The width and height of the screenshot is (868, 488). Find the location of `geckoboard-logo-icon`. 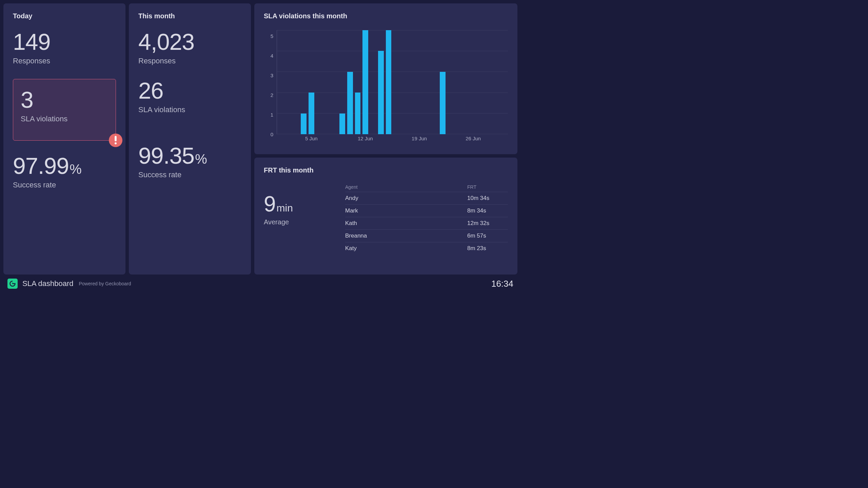

geckoboard-logo-icon is located at coordinates (13, 284).